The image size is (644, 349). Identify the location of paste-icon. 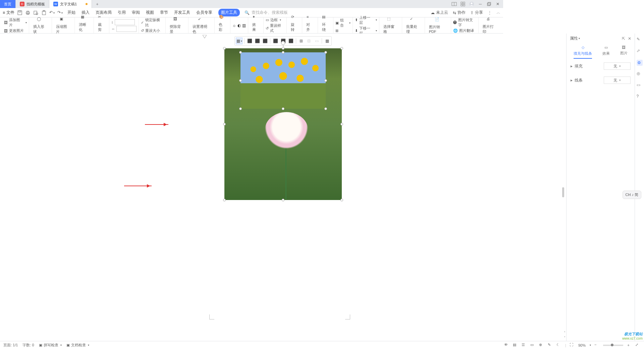
(44, 13).